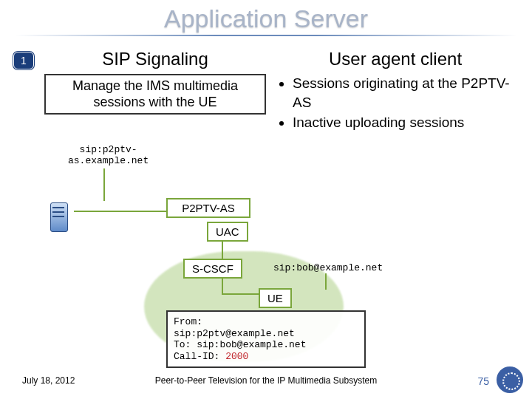 This screenshot has width=532, height=399. I want to click on node-p2ptv-as: P2PTV-AS, so click(208, 208).